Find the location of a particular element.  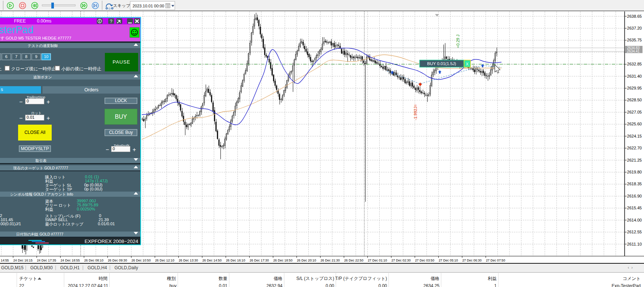

svg-text: 26 Dec 14:50 is located at coordinates (212, 260).